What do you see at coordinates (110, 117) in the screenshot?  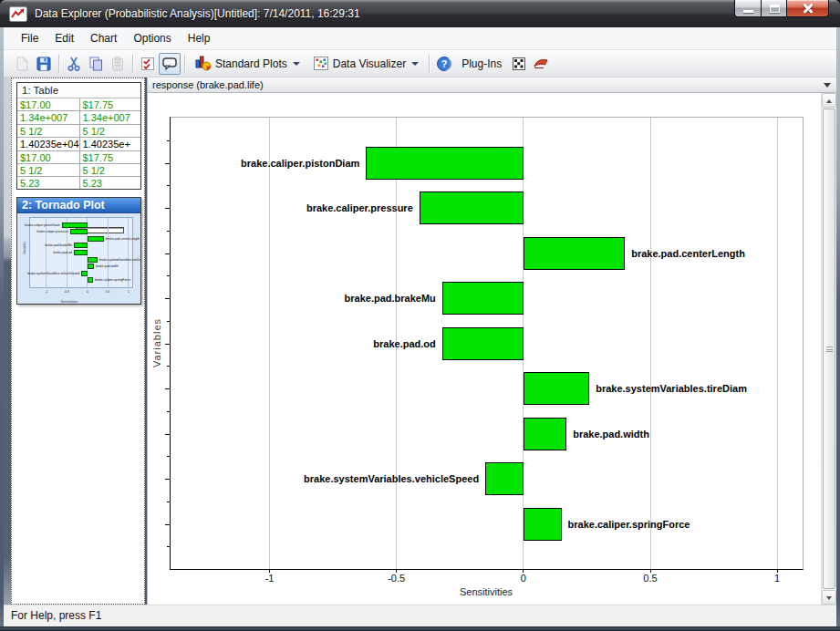 I see `table-cell: 1.34e+007` at bounding box center [110, 117].